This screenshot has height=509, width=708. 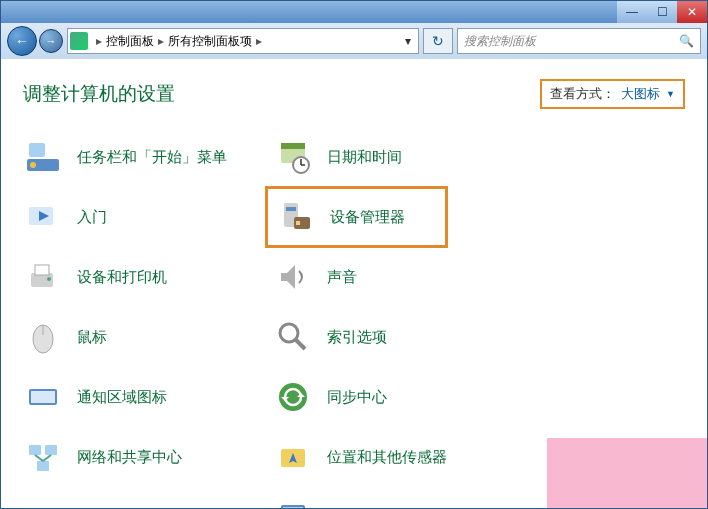 I want to click on control-panel-item-taskbar: 任务栏和「开始」菜单, so click(x=148, y=157).